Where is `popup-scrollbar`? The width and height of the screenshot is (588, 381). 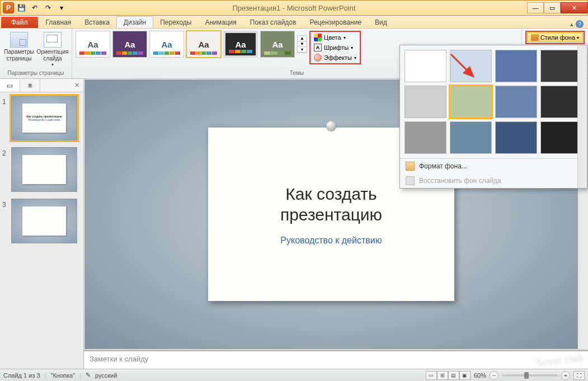
popup-scrollbar is located at coordinates (582, 116).